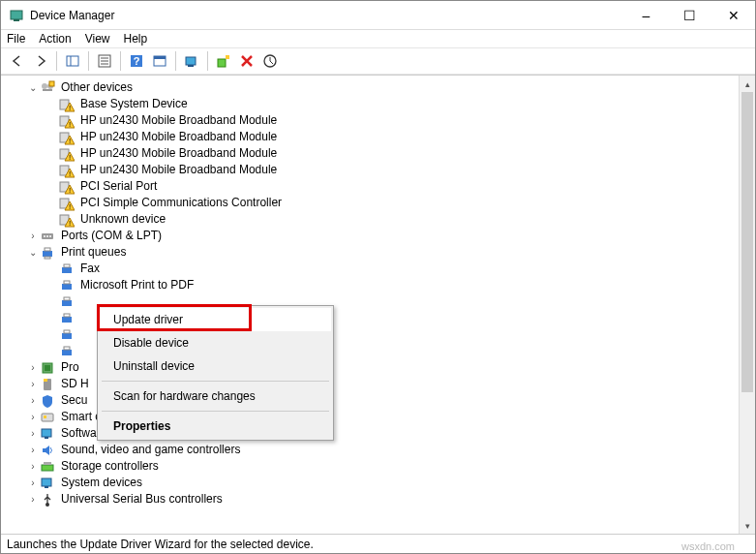  Describe the element at coordinates (98, 39) in the screenshot. I see `menu-view: View` at that location.